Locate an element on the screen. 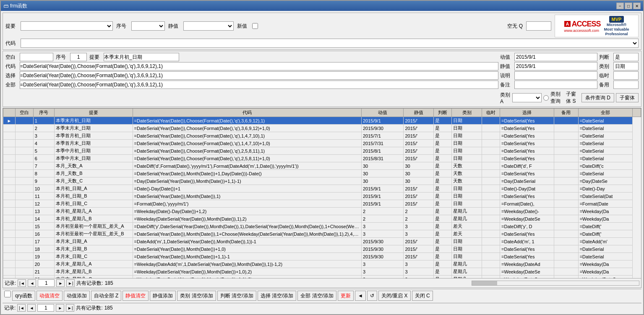  table-row: 6本季中月末_日期=DateSerial(Year(Date()),Choose… is located at coordinates (322, 159).